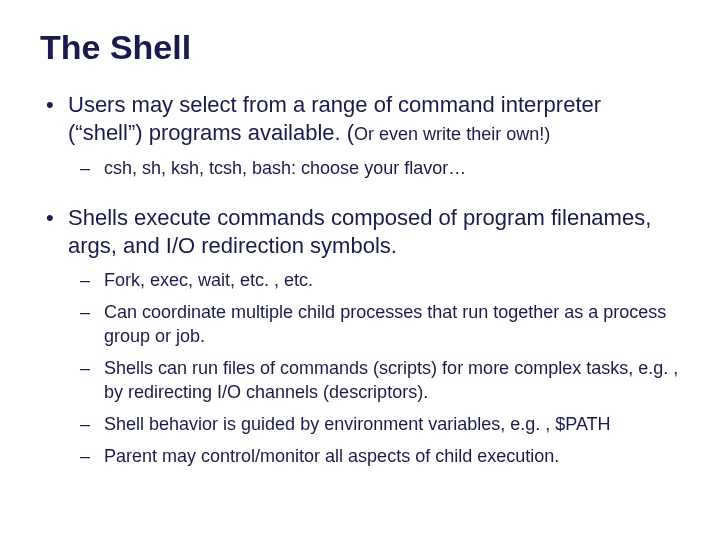 Image resolution: width=720 pixels, height=540 pixels. Describe the element at coordinates (360, 120) in the screenshot. I see `bullet-item: • Users may select from a range of comma…` at that location.